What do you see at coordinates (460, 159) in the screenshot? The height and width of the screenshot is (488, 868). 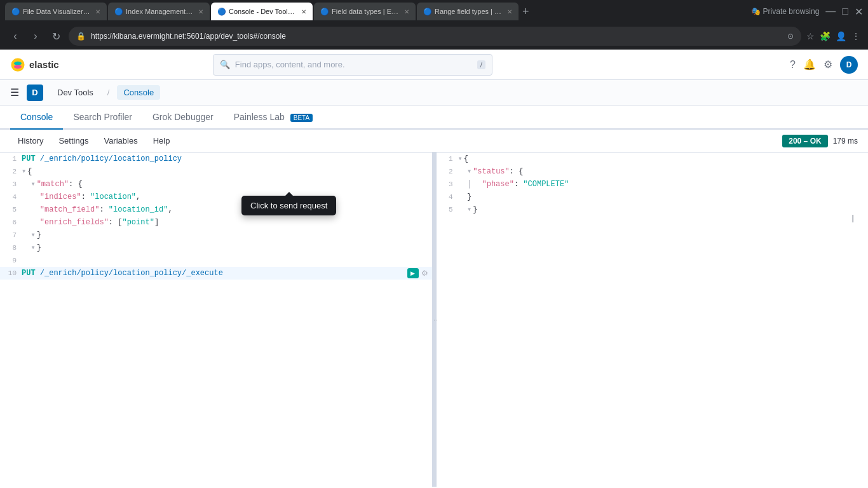 I see `fold-output-1: ▾` at bounding box center [460, 159].